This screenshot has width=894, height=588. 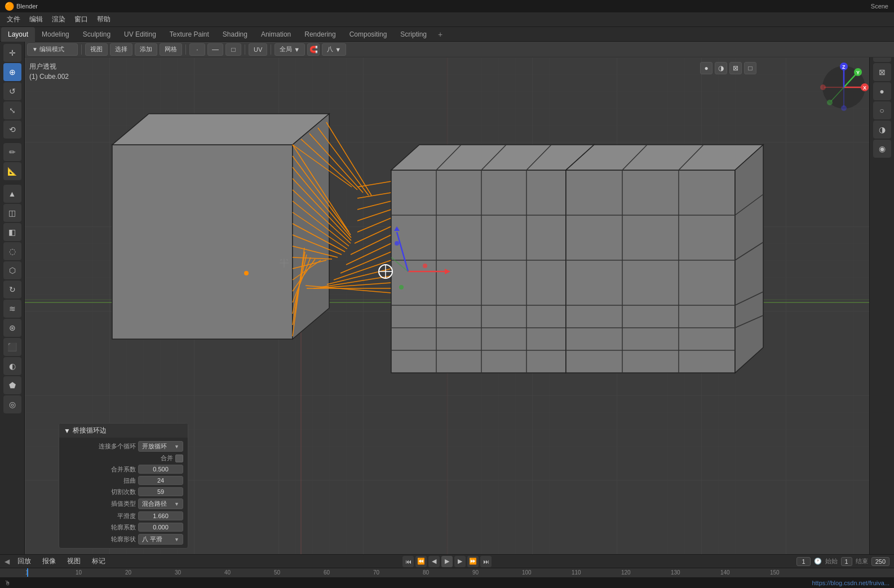 I want to click on svg-text: Y, so click(x=858, y=73).